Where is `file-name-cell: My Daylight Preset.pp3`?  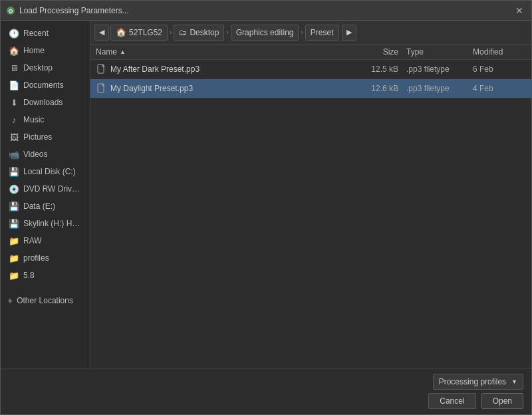 file-name-cell: My Daylight Preset.pp3 is located at coordinates (225, 88).